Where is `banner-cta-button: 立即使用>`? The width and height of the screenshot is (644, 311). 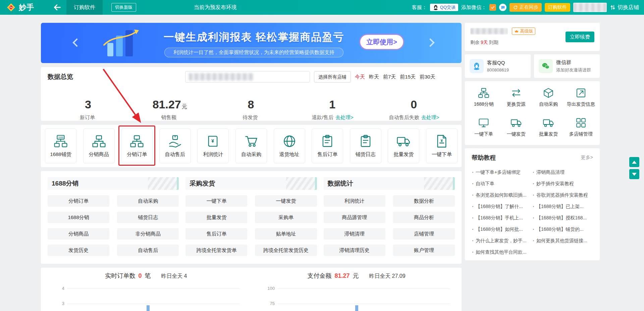
banner-cta-button: 立即使用> is located at coordinates (382, 42).